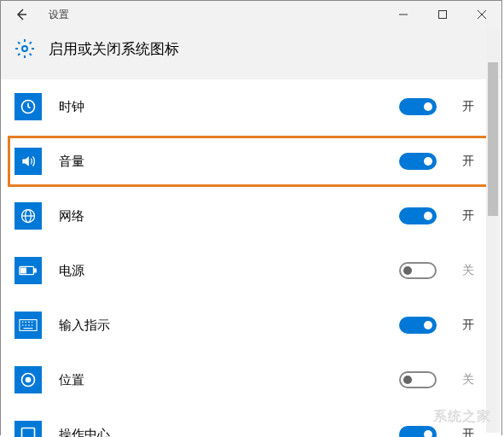  I want to click on volume-icon, so click(28, 161).